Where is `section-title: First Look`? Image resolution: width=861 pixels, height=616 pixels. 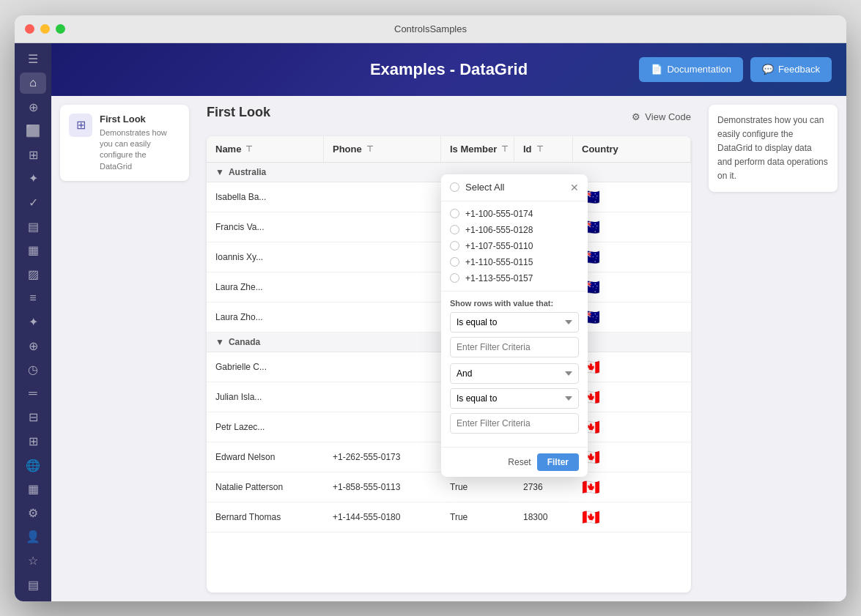 section-title: First Look is located at coordinates (239, 113).